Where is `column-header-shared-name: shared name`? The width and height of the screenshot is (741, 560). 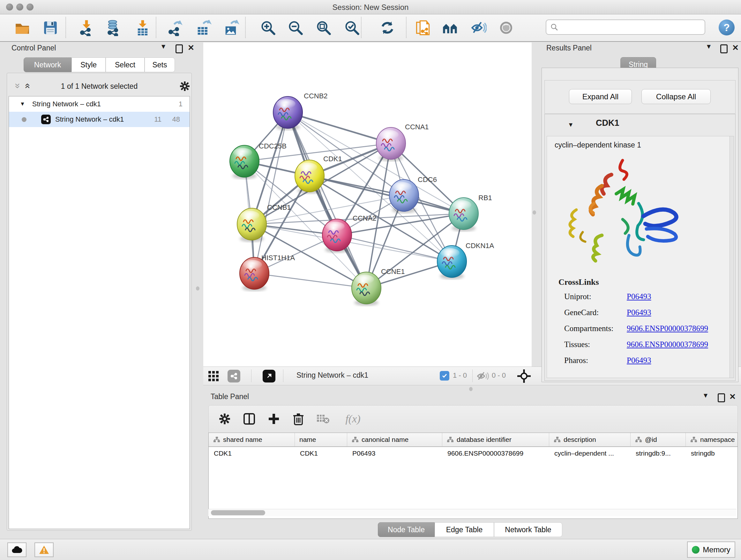
column-header-shared-name: shared name is located at coordinates (252, 440).